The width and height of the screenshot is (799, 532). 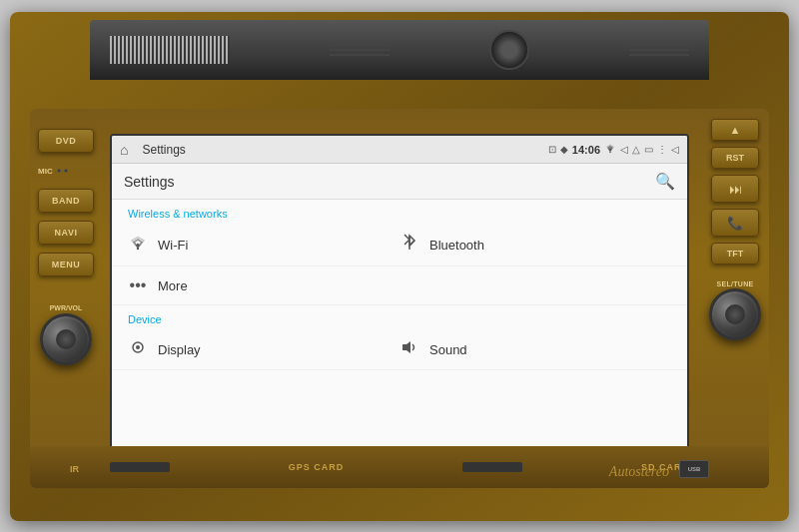 I want to click on bluetooth-item: Bluetooth, so click(x=535, y=245).